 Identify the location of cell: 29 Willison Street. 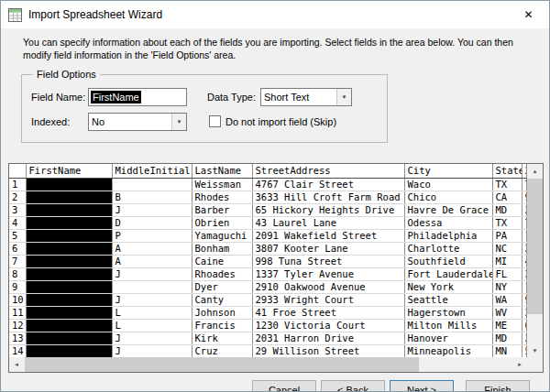
(328, 351).